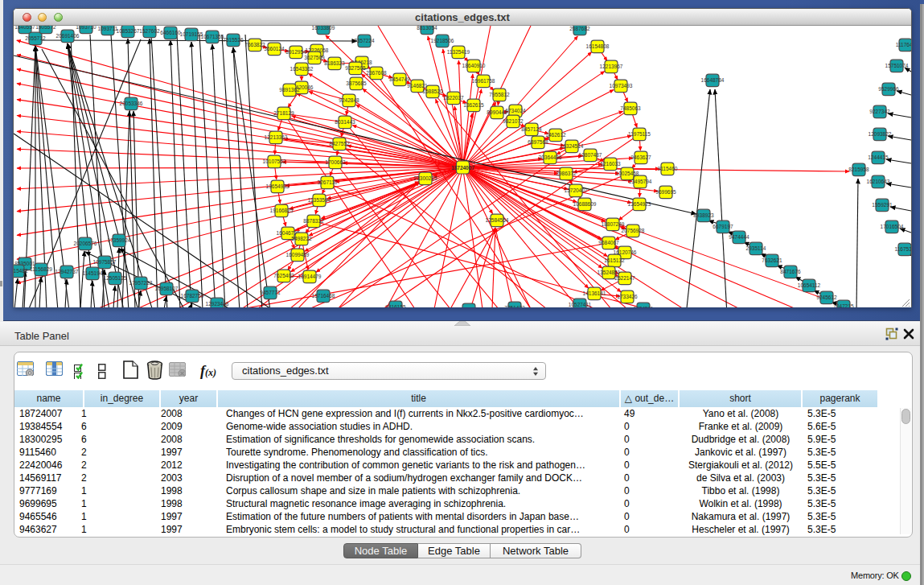 Image resolution: width=924 pixels, height=585 pixels. What do you see at coordinates (150, 31) in the screenshot?
I see `svg-text: 1527602` at bounding box center [150, 31].